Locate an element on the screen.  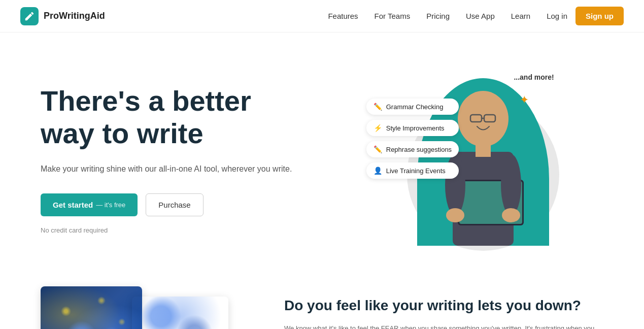
login-button: Log in is located at coordinates (557, 16).